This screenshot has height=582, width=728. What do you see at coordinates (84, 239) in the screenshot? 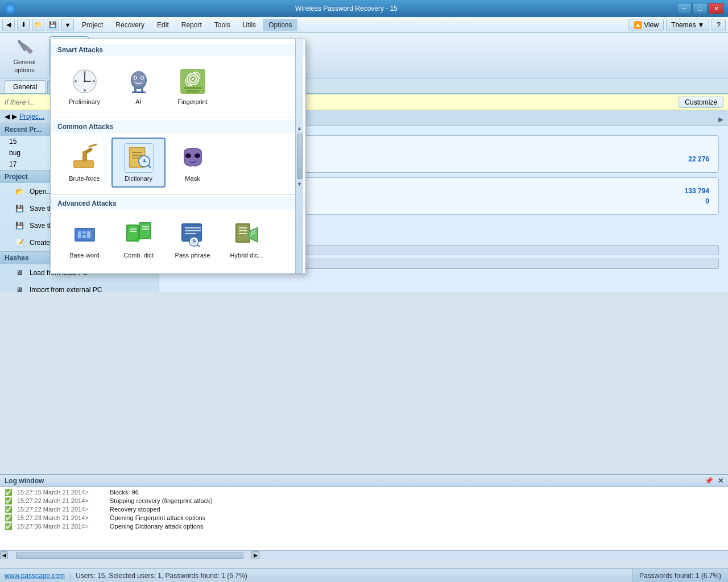
I see `base-word-item: Base-word` at bounding box center [84, 239].